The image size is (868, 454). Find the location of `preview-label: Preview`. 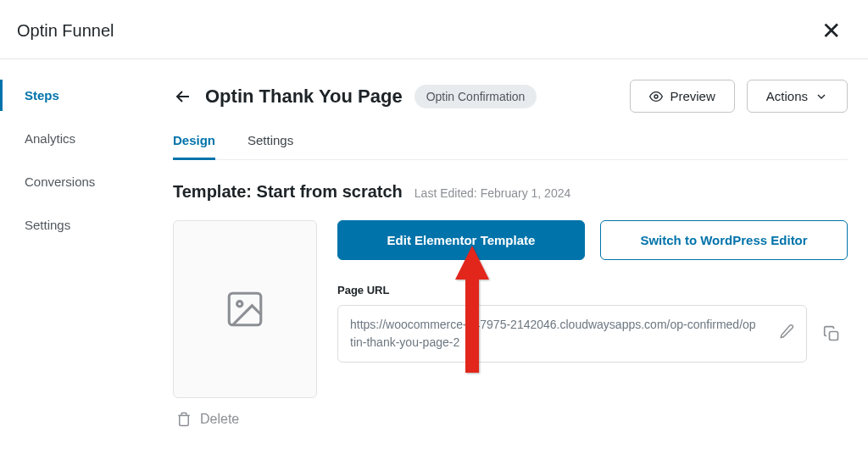

preview-label: Preview is located at coordinates (692, 97).